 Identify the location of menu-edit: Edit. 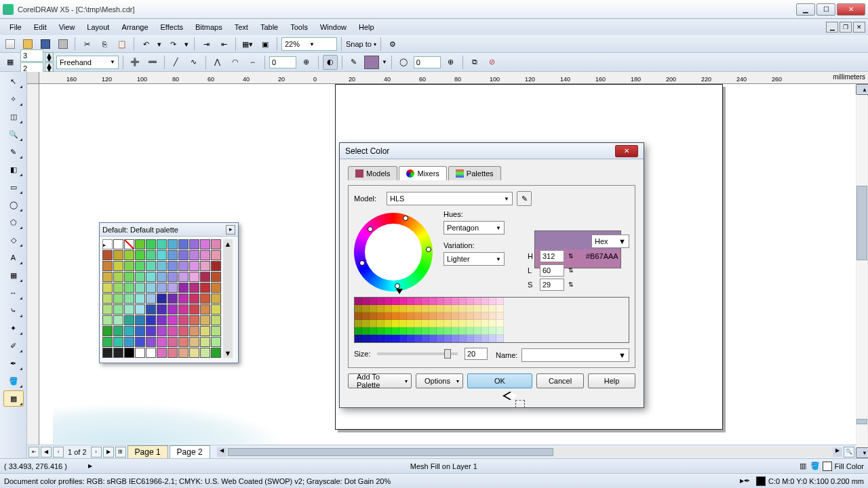
(41, 27).